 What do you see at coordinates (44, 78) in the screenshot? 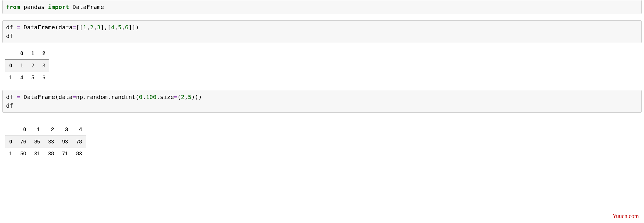
I see `table-cell: 6` at bounding box center [44, 78].